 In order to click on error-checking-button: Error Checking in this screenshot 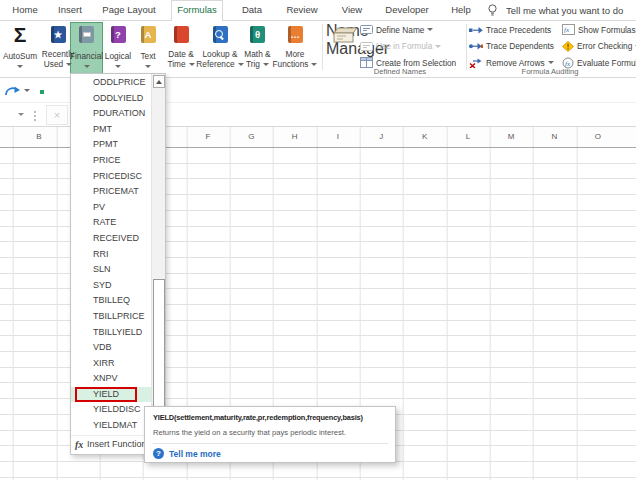, I will do `click(599, 46)`.